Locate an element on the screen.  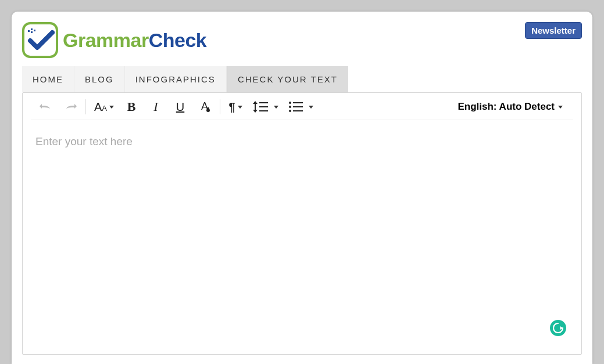
nav-home: HOME is located at coordinates (48, 79).